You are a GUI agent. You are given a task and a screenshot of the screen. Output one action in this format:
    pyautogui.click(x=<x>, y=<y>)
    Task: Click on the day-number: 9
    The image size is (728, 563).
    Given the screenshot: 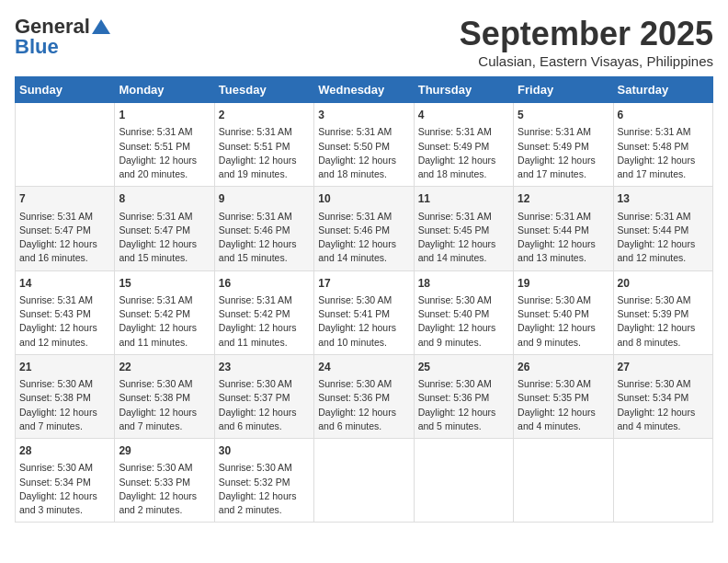 What is the action you would take?
    pyautogui.click(x=265, y=199)
    